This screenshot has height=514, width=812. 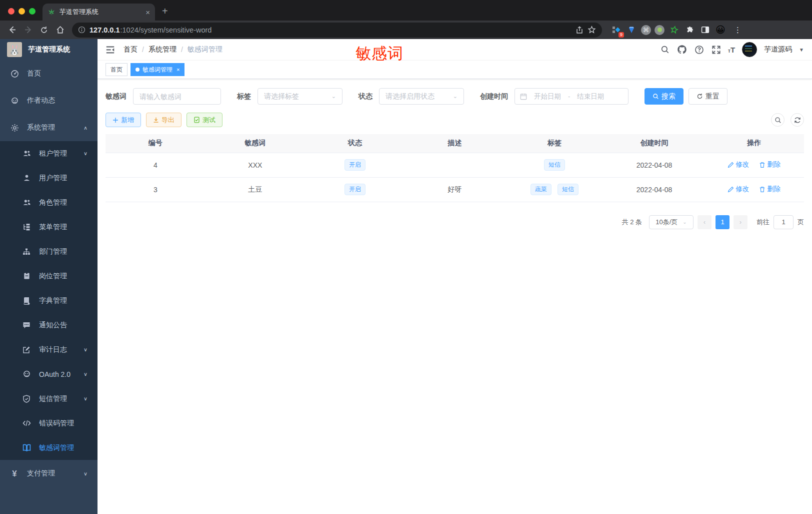 I want to click on profile-avatar-icon: 😀, so click(x=720, y=30).